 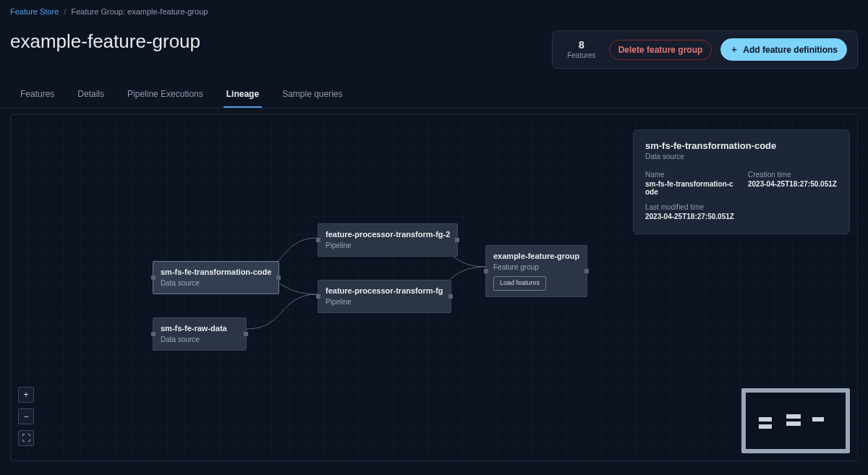 What do you see at coordinates (65, 12) in the screenshot?
I see `breadcrumb-sep: /` at bounding box center [65, 12].